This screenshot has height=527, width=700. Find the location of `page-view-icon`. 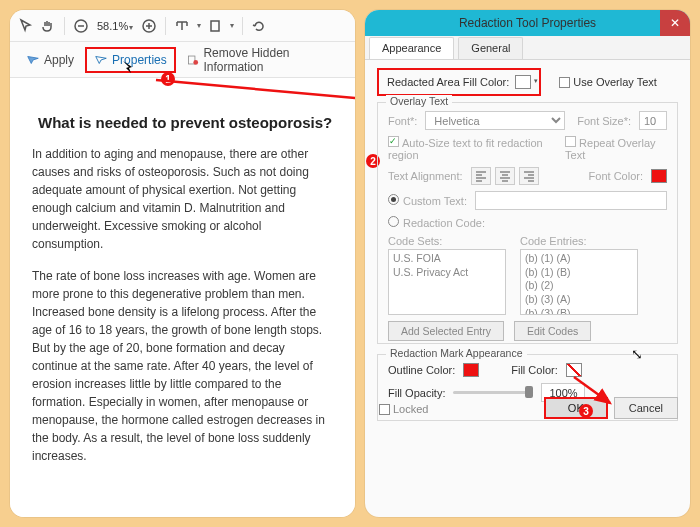

page-view-icon is located at coordinates (215, 26).